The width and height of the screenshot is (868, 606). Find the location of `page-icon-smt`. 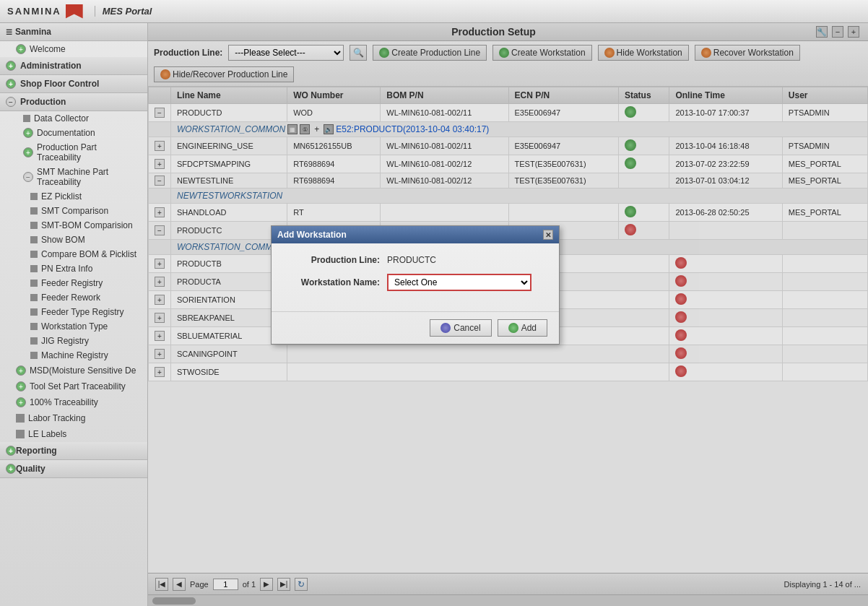

page-icon-smt is located at coordinates (34, 211).